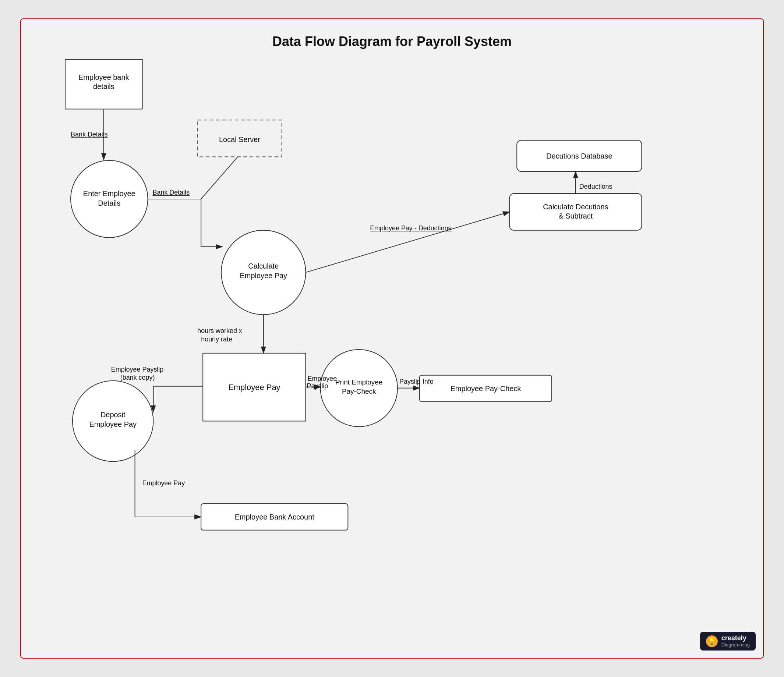  Describe the element at coordinates (580, 156) in the screenshot. I see `deductions-db-label: Decutions Database` at that location.